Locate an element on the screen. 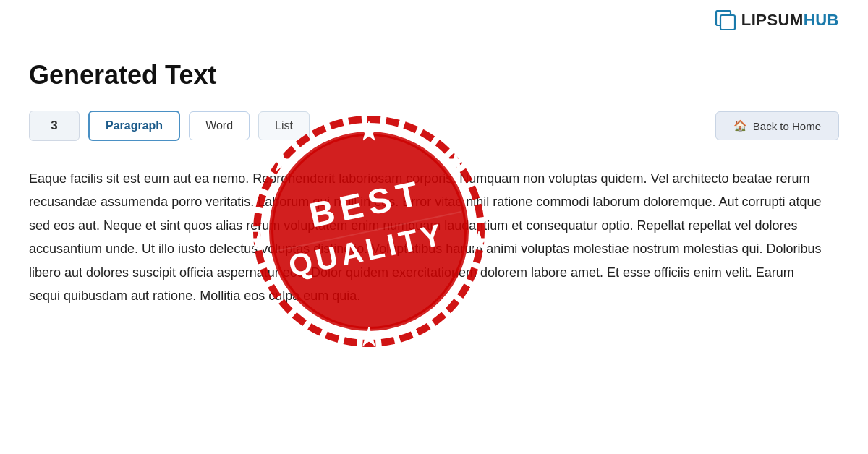  tab-paragraph: Paragraph is located at coordinates (135, 126).